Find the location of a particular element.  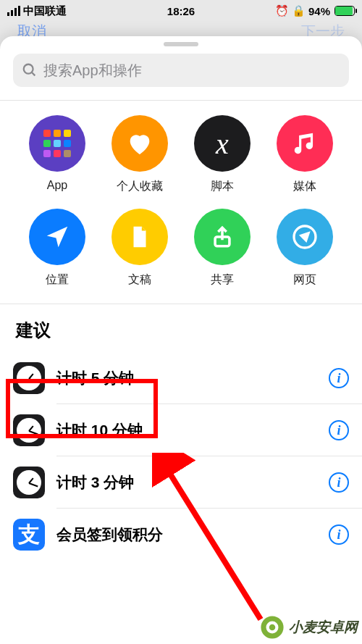

carrier-label: 中国联通 is located at coordinates (45, 12).